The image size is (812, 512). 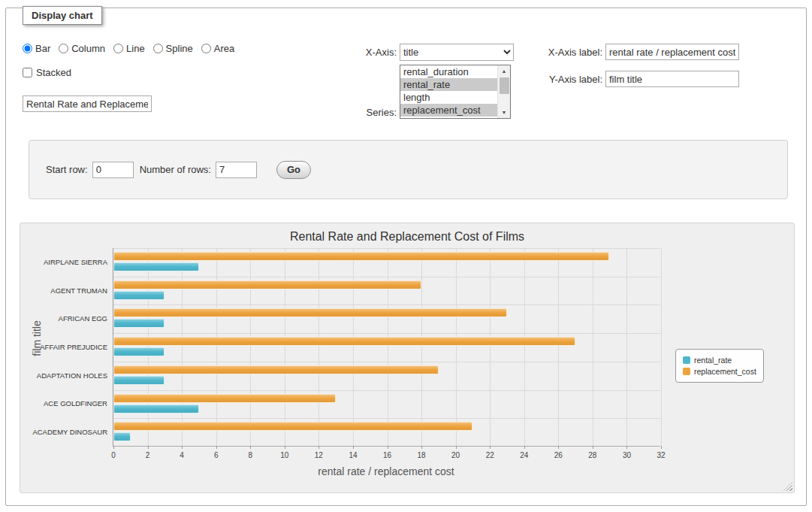 I want to click on series-option-rental_duration: rental_duration, so click(x=449, y=72).